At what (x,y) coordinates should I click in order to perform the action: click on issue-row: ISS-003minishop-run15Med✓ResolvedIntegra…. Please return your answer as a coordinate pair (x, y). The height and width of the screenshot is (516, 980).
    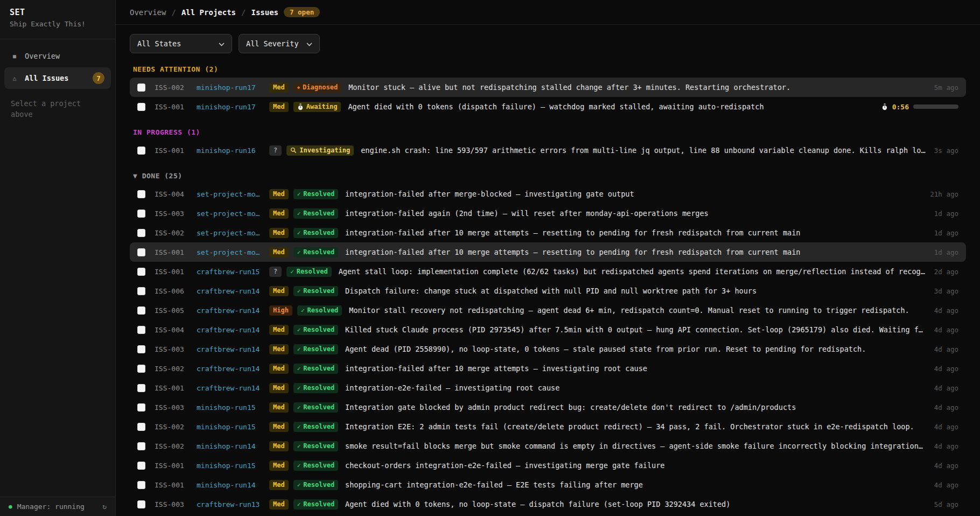
    Looking at the image, I should click on (548, 407).